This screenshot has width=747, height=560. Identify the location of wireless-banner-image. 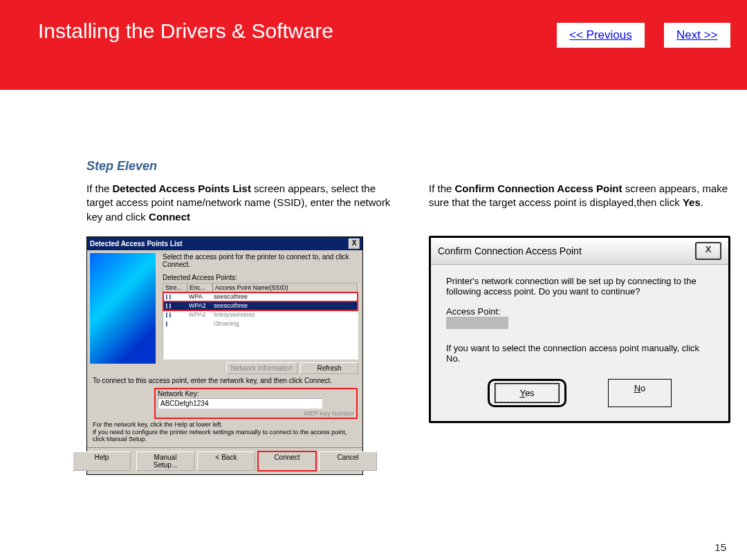
(123, 308).